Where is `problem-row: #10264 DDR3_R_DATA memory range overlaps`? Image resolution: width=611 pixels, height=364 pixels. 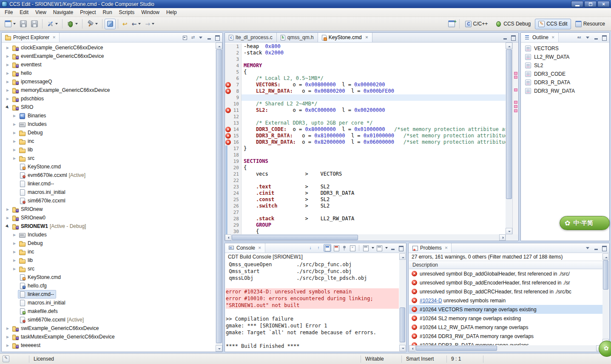 problem-row: #10264 DDR3_R_DATA memory range overlaps is located at coordinates (506, 343).